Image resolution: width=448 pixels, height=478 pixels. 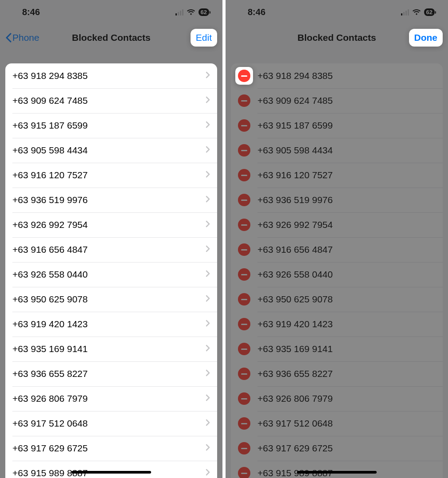 I want to click on contact-number: +63 919 420 1423, so click(x=109, y=324).